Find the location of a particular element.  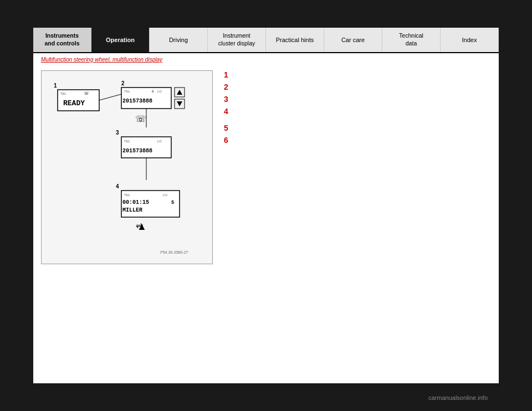

svg-text: P54.30-3580-27 is located at coordinates (174, 253).